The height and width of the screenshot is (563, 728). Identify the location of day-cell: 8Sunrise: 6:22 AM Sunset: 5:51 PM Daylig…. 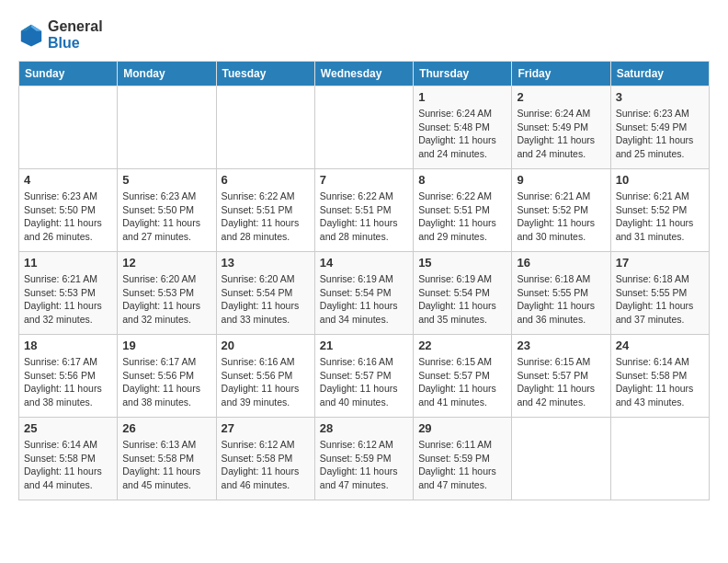
(463, 211).